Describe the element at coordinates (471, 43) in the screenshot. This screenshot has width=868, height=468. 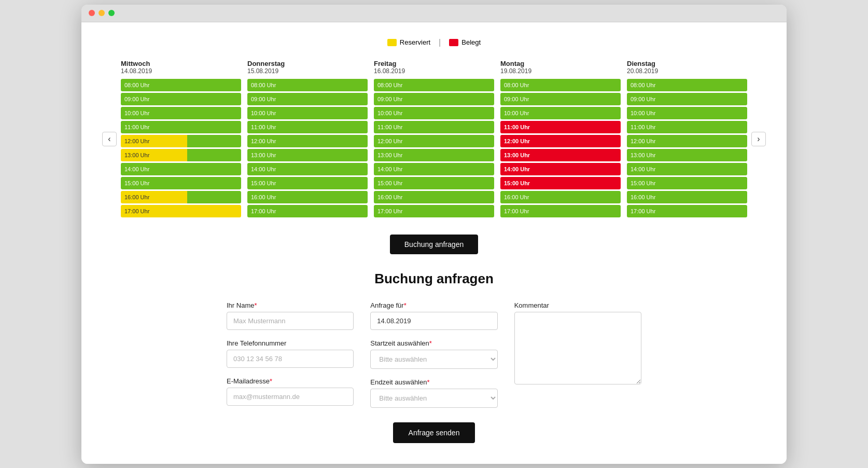
I see `booked-label: Belegt` at that location.